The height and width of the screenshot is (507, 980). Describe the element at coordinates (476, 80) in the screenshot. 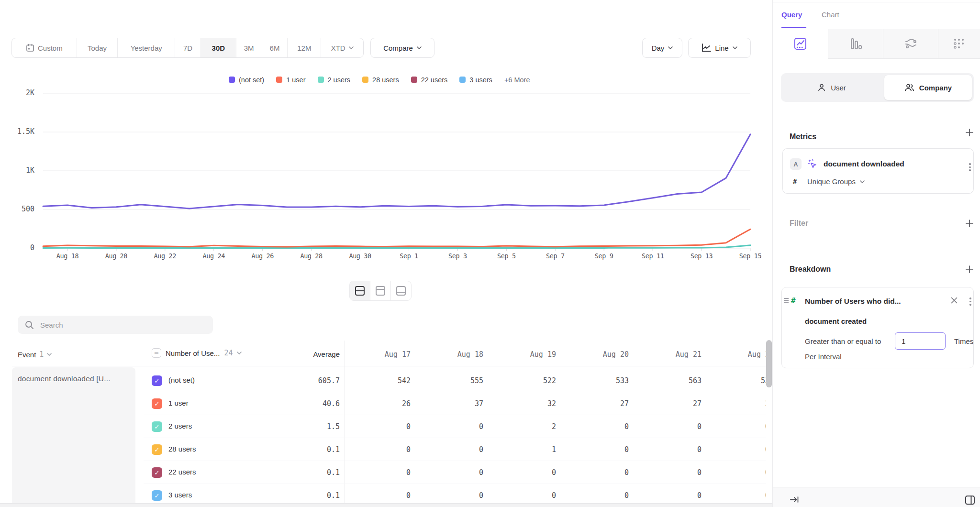

I see `legend-item: 3 users` at that location.